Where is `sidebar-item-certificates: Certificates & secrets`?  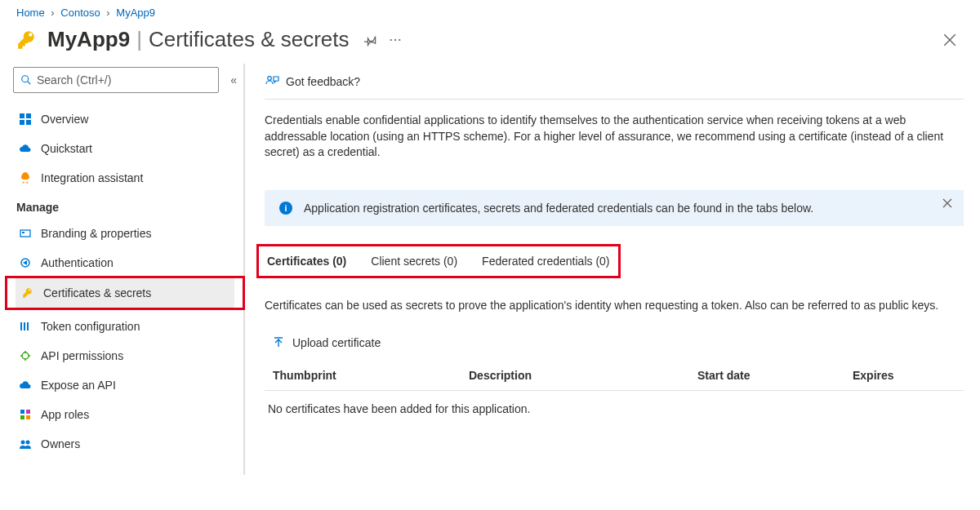
sidebar-item-certificates: Certificates & secrets is located at coordinates (125, 293).